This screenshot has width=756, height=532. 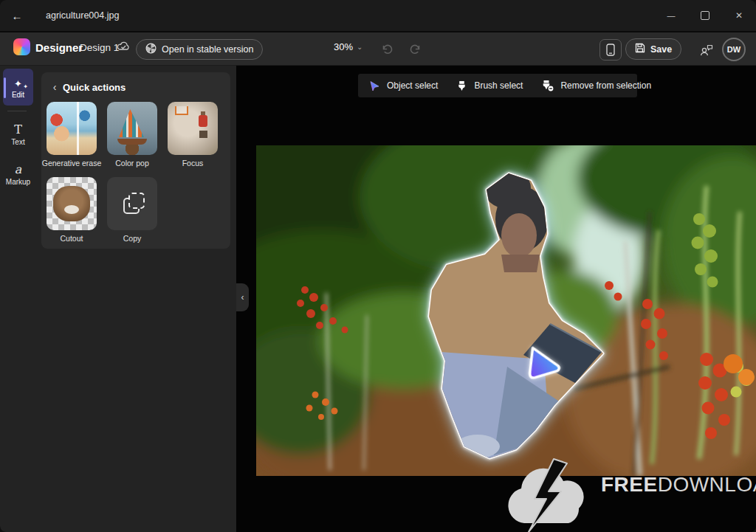 I want to click on active-tab-indicator, so click(x=4, y=88).